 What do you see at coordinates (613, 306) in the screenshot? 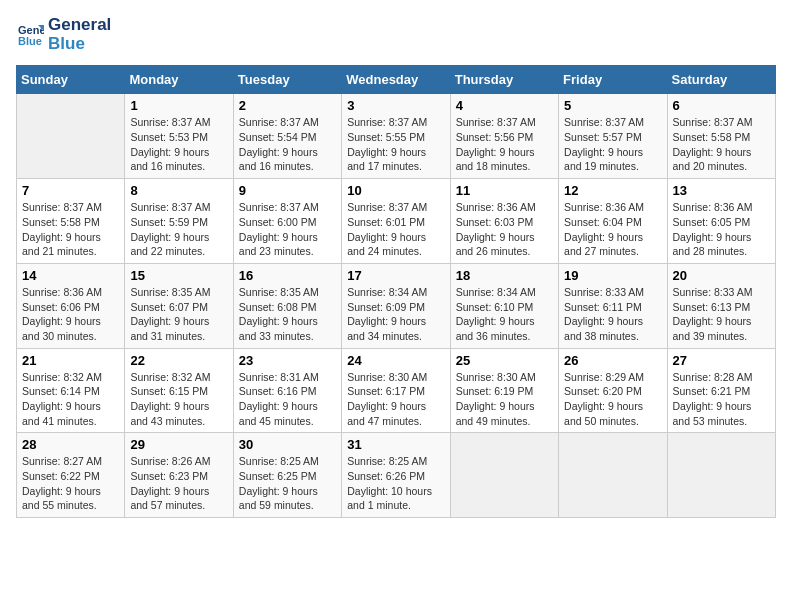
I see `calendar-cell: 19Sunrise: 8:33 AM Sunset: 6:11 PM Dayli…` at bounding box center [613, 306].